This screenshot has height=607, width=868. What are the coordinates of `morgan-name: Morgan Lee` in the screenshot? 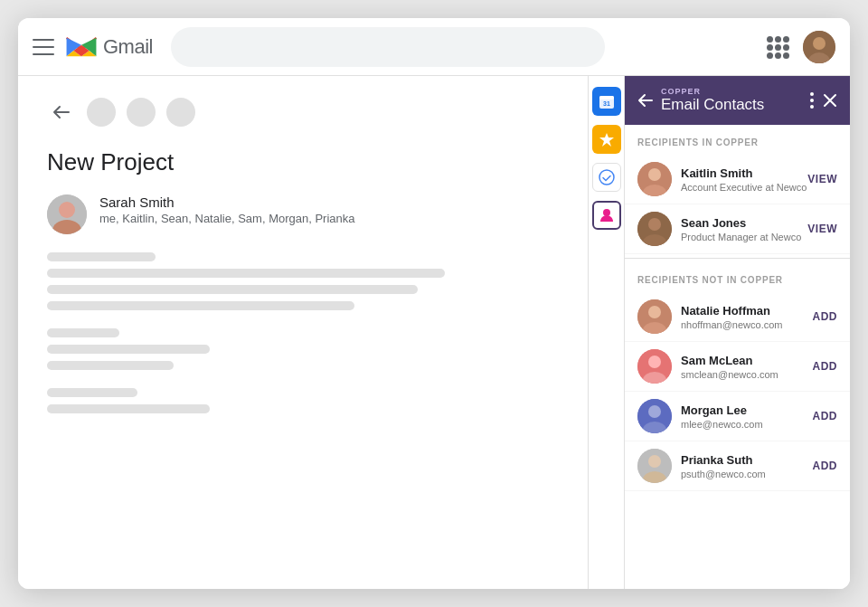 It's located at (747, 411).